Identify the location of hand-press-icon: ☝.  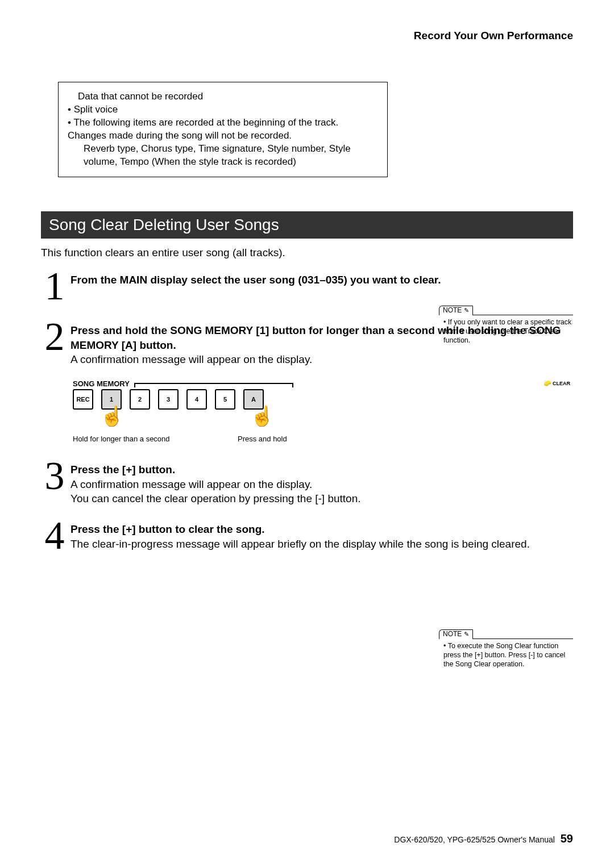
(112, 416).